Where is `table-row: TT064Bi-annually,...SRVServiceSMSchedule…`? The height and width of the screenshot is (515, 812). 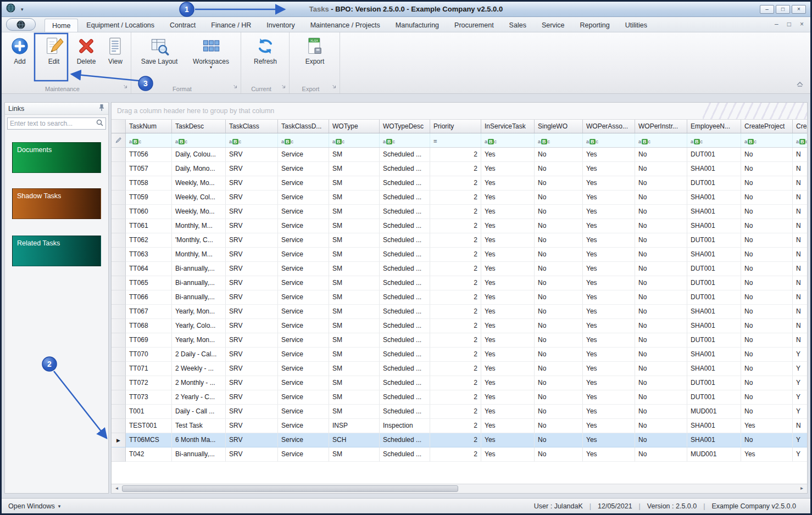 table-row: TT064Bi-annually,...SRVServiceSMSchedule… is located at coordinates (459, 269).